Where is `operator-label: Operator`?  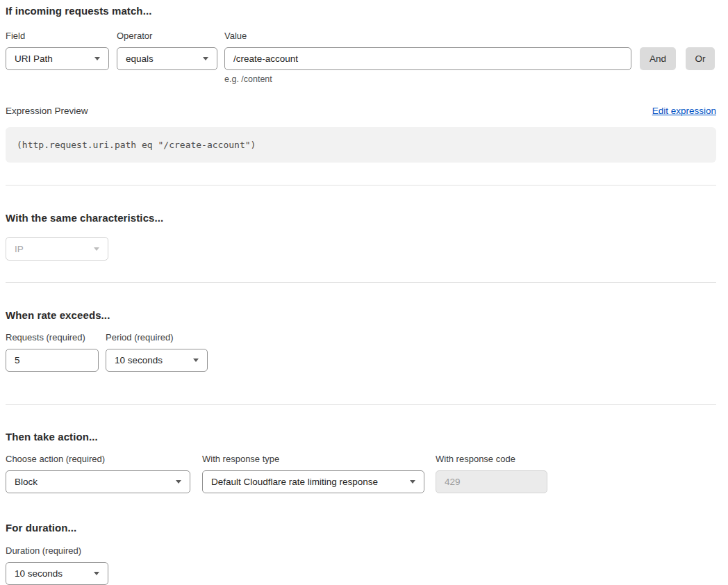 operator-label: Operator is located at coordinates (167, 36).